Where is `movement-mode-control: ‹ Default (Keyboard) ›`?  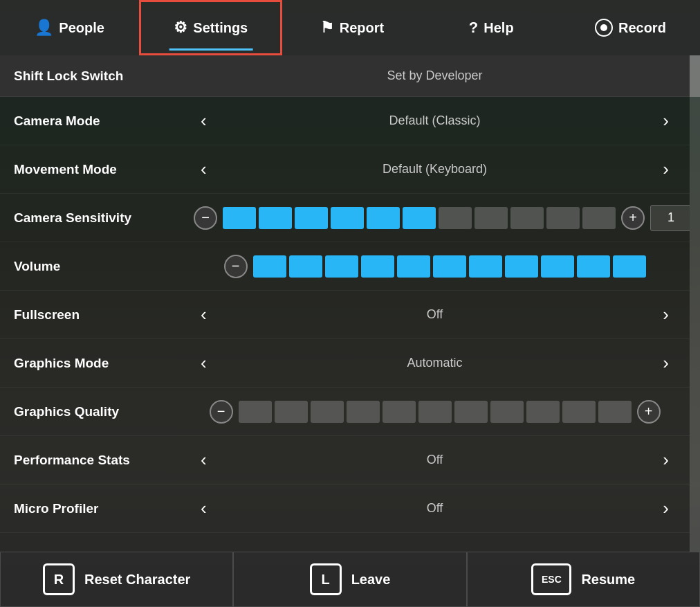 movement-mode-control: ‹ Default (Keyboard) › is located at coordinates (434, 169).